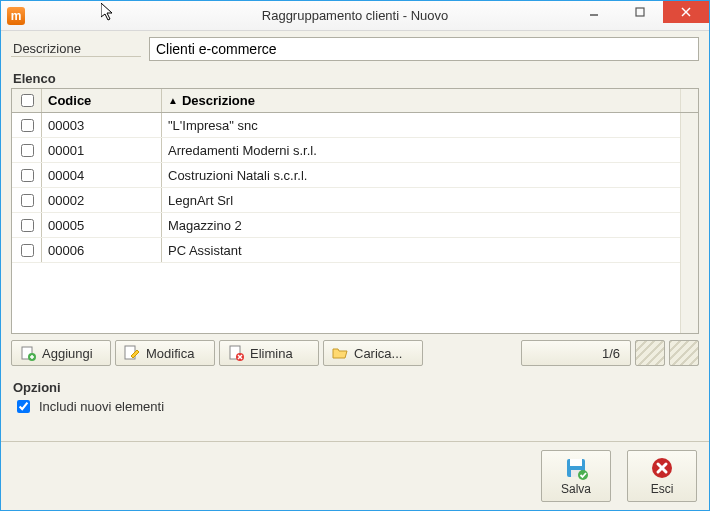 The image size is (710, 511). What do you see at coordinates (28, 353) in the screenshot?
I see `add-icon` at bounding box center [28, 353].